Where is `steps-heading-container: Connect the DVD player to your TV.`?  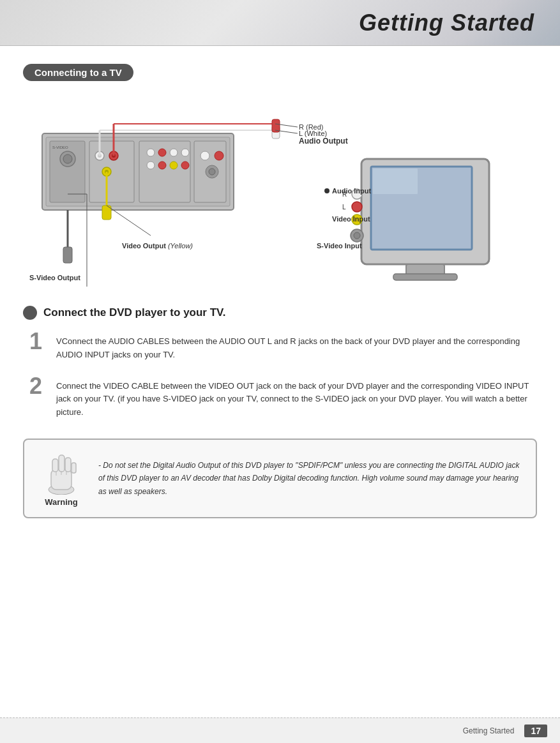
steps-heading-container: Connect the DVD player to your TV. is located at coordinates (280, 313).